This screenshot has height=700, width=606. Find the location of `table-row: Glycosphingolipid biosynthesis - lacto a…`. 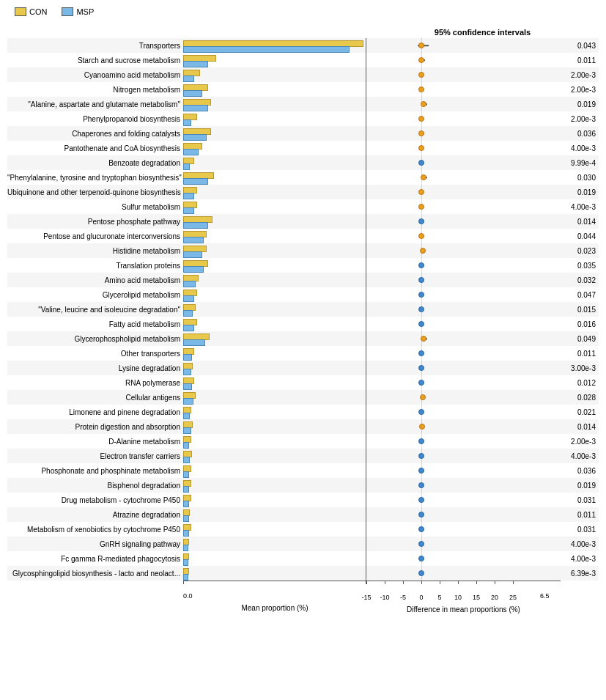

table-row: Glycosphingolipid biosynthesis - lacto a… is located at coordinates (187, 573).